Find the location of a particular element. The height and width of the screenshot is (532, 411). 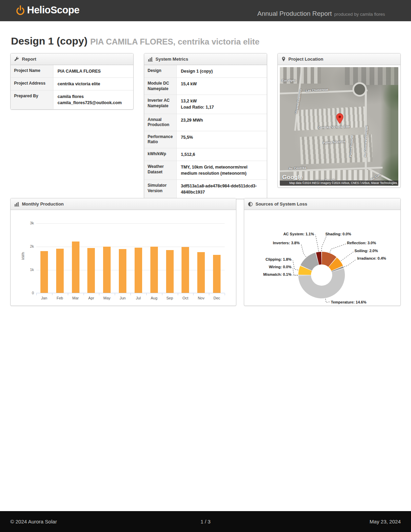

project-location-title: Project Location is located at coordinates (306, 59).